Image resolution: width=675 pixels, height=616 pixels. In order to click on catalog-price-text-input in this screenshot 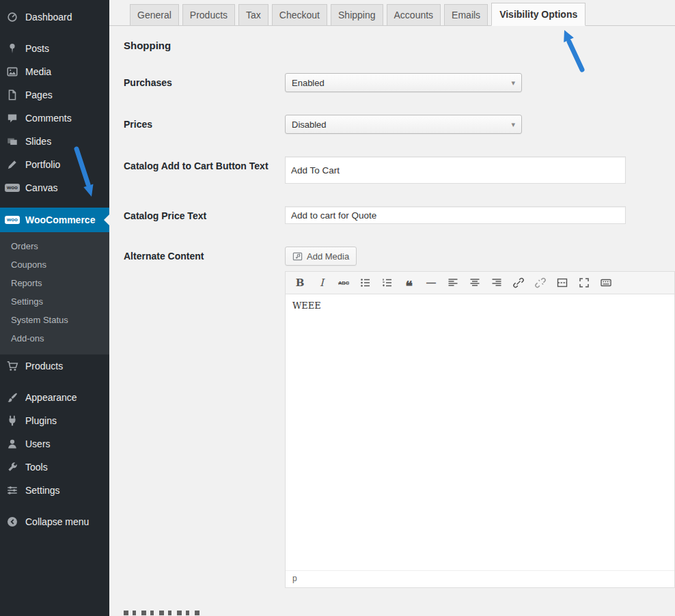, I will do `click(455, 215)`.